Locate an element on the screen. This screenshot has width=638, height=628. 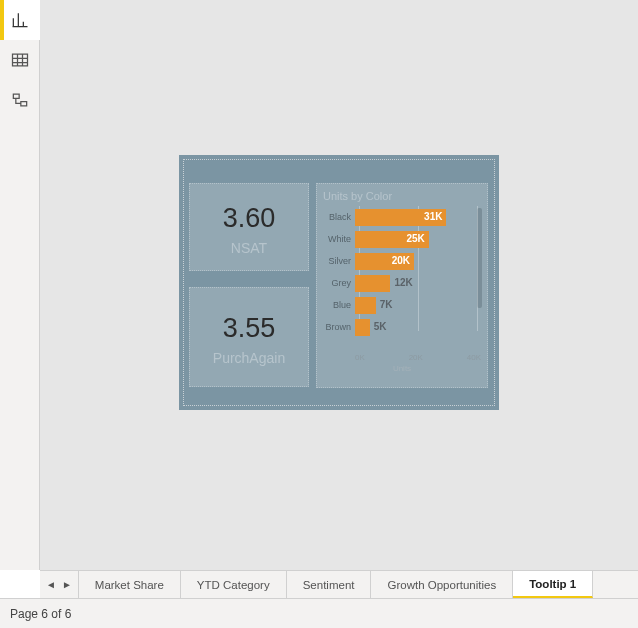
page-tab: Growth Opportunities is located at coordinates (442, 584).